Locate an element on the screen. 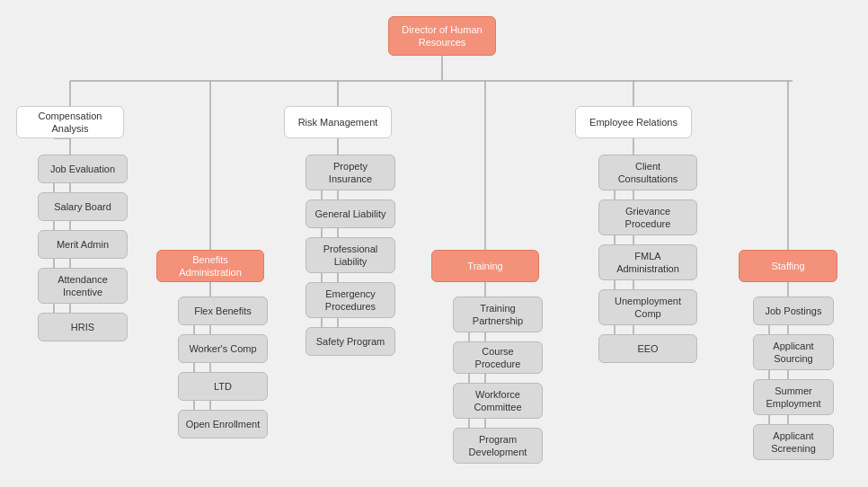 This screenshot has width=868, height=487. fmla-node: FMLA Administration is located at coordinates (648, 262).